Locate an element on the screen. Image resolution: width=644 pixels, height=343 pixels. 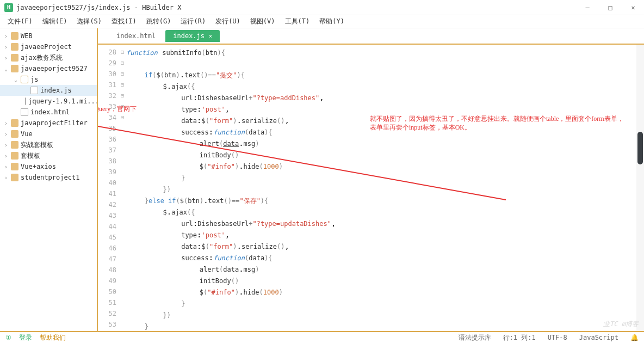
menu-item: 查找(I) is located at coordinates (124, 22).